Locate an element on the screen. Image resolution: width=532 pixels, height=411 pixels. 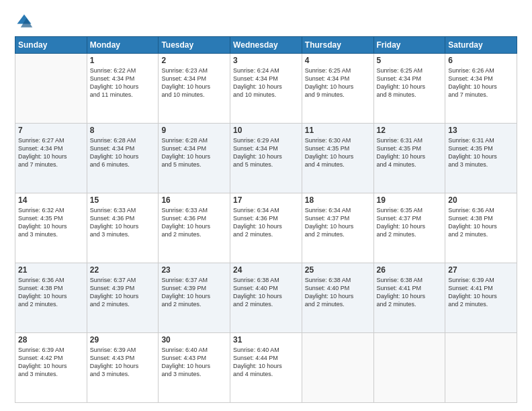
day-info: Sunrise: 6:34 AM Sunset: 4:37 PM Dayligh… is located at coordinates (338, 223).